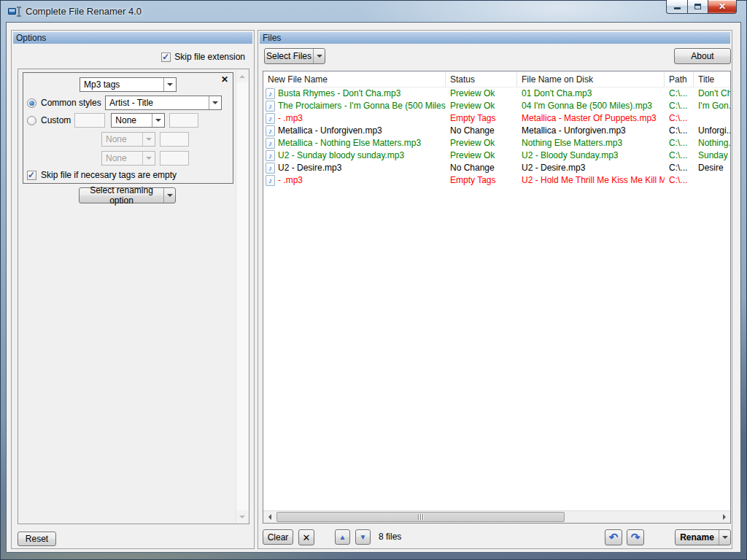 This screenshot has width=747, height=560. Describe the element at coordinates (32, 104) in the screenshot. I see `common-styles-radio` at that location.